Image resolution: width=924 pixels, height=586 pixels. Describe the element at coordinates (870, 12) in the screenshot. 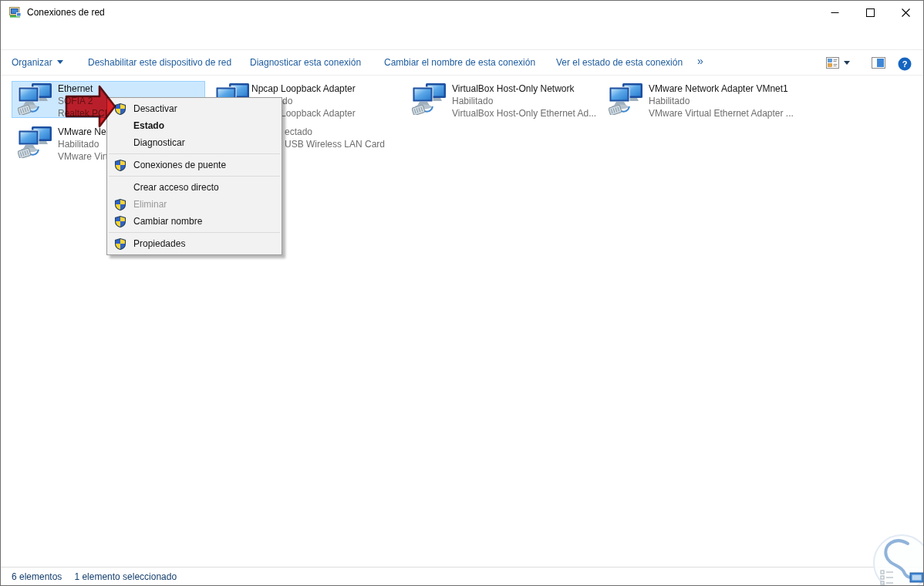

I see `maximize-button` at that location.